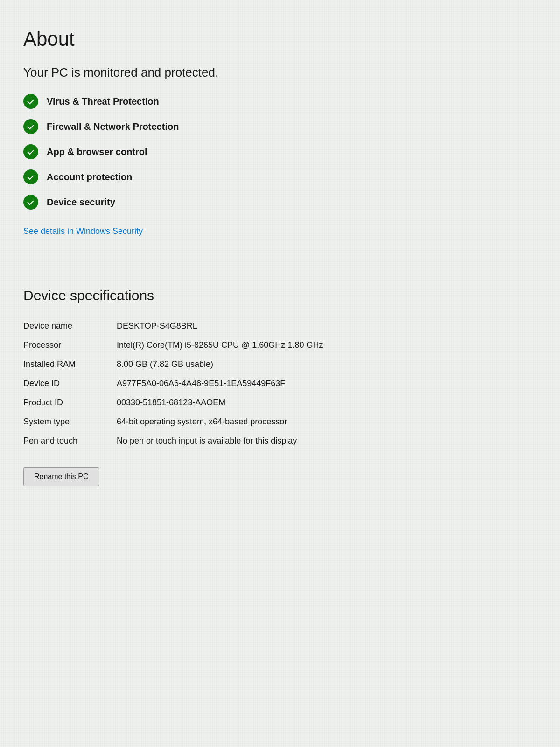  I want to click on table-row: System type64-bit operating system, x64-…, so click(280, 422).